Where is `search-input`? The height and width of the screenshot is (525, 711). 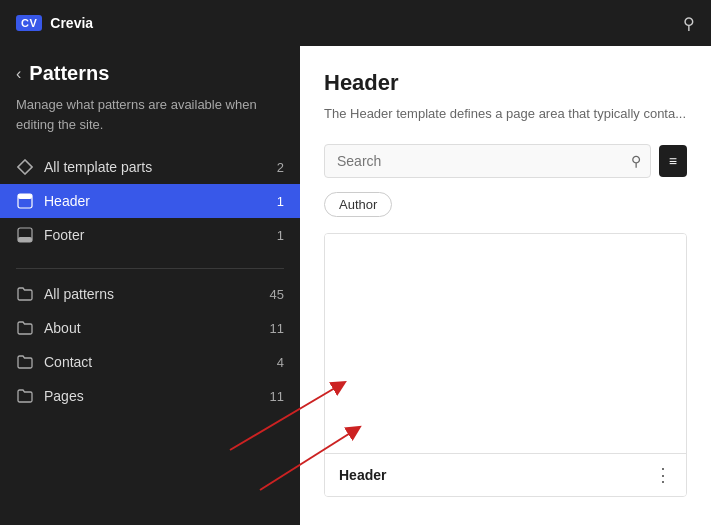 search-input is located at coordinates (488, 161).